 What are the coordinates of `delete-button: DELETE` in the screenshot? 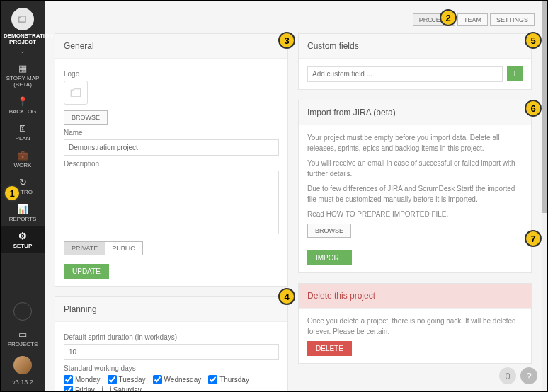 It's located at (330, 348).